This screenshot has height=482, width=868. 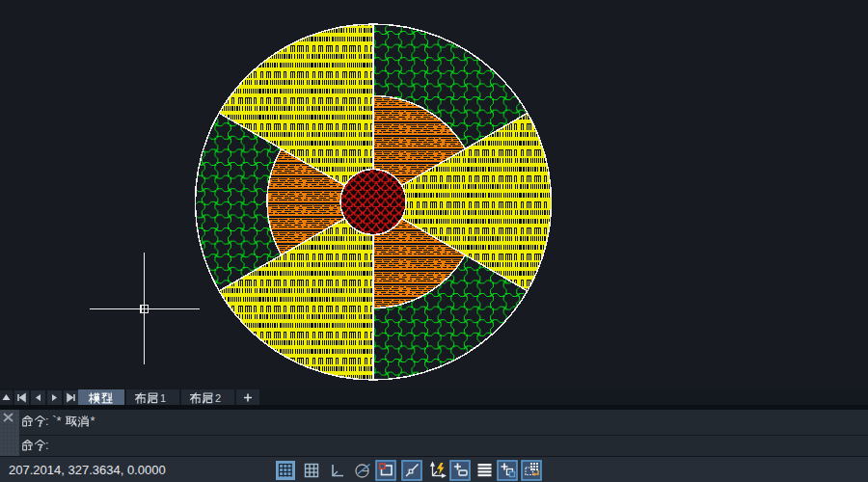 What do you see at coordinates (54, 420) in the screenshot?
I see `svg-text:: `*: : `*` at bounding box center [54, 420].